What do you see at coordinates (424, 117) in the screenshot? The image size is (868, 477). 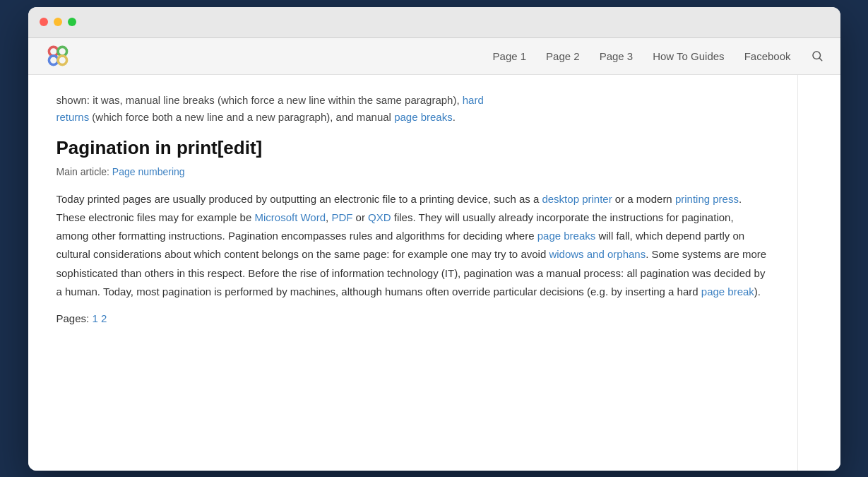 I see `link-page-breaks-top: page breaks` at bounding box center [424, 117].